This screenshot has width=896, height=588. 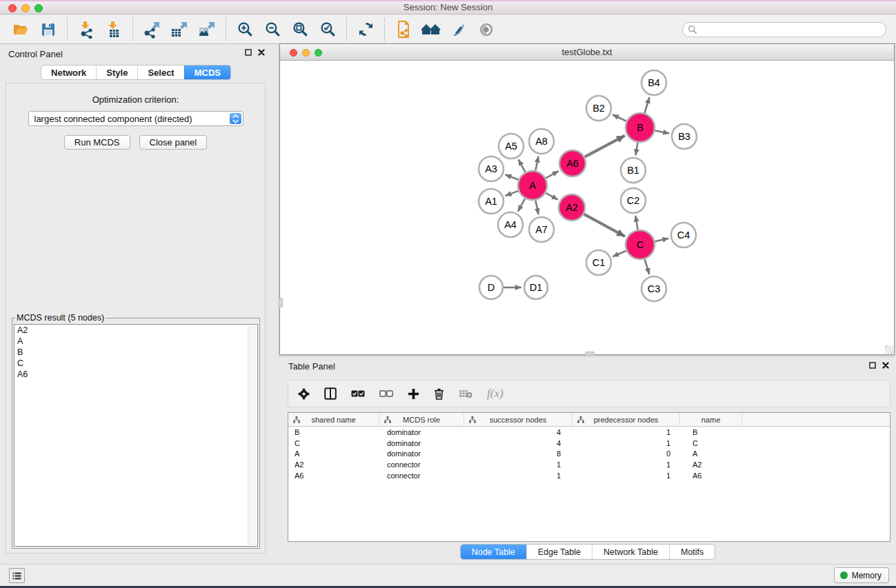 What do you see at coordinates (626, 454) in the screenshot?
I see `table-cell: 0` at bounding box center [626, 454].